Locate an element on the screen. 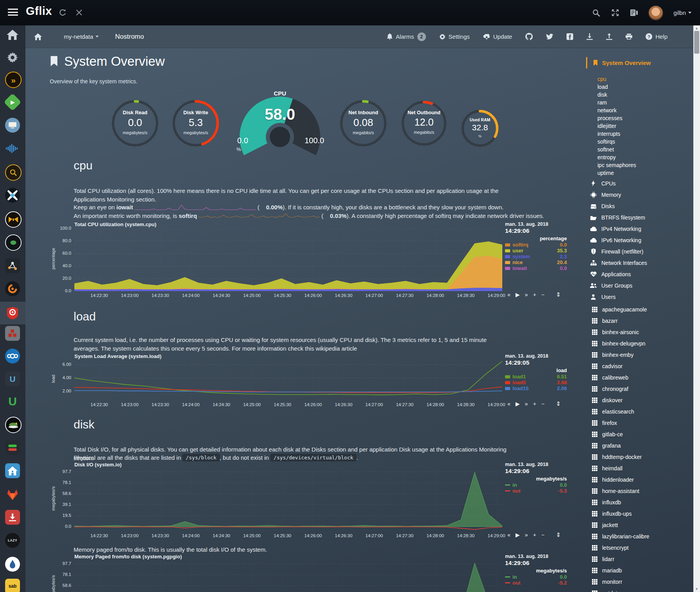 This screenshot has width=700, height=592. close-tab-icon is located at coordinates (79, 13).